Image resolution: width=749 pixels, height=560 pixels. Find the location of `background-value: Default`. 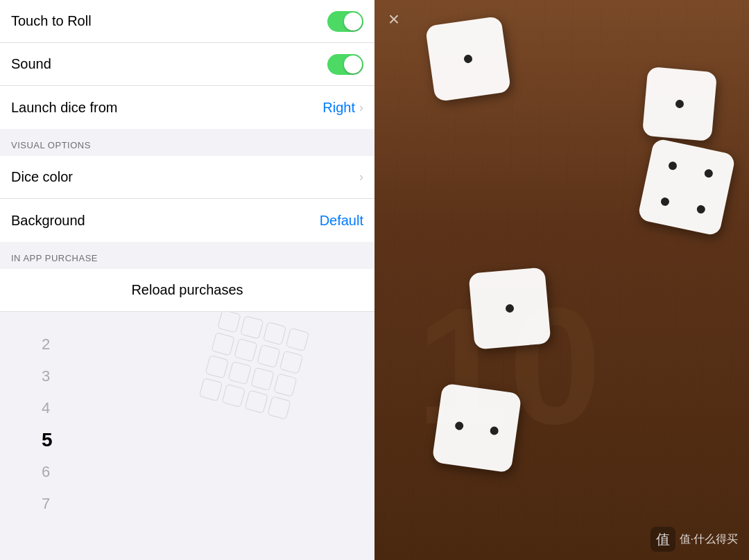

background-value: Default is located at coordinates (341, 220).